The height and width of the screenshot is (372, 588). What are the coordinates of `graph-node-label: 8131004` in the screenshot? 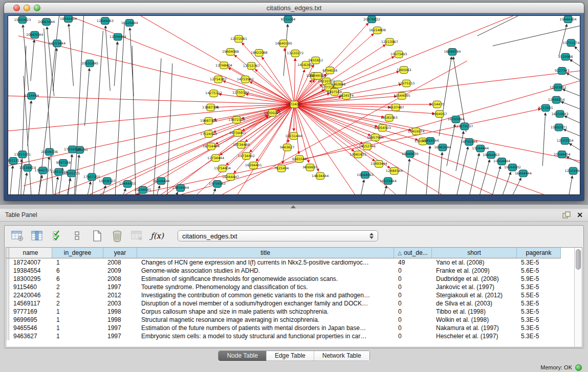 It's located at (289, 19).